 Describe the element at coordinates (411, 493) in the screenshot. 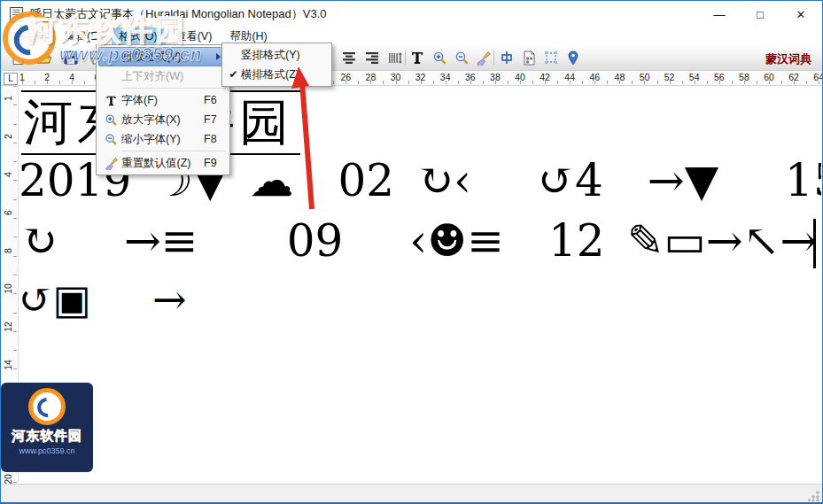

I see `status-bar` at that location.